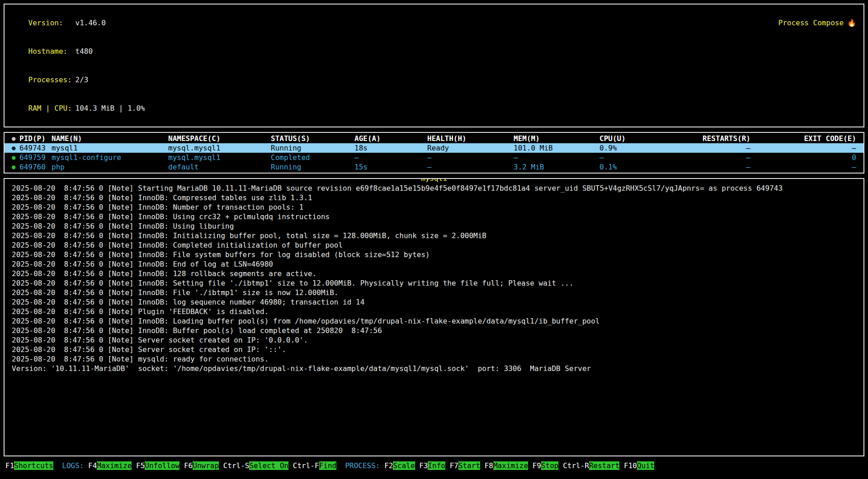 The image size is (868, 479). What do you see at coordinates (328, 465) in the screenshot?
I see `shortcut-find-button: Find` at bounding box center [328, 465].